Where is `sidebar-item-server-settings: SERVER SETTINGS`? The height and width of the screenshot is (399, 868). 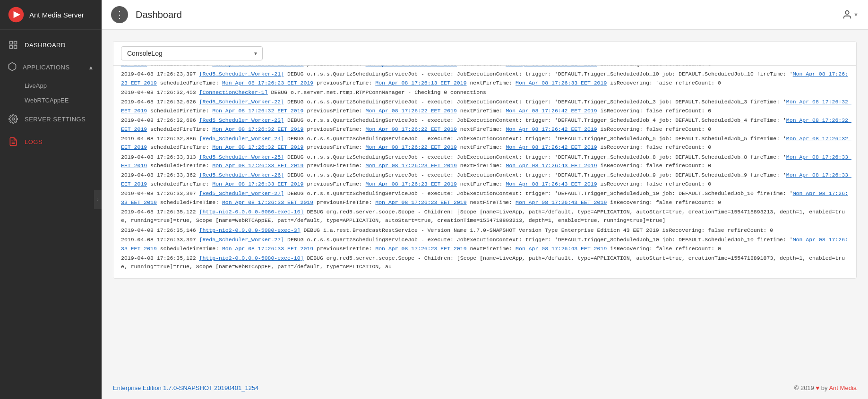
sidebar-item-server-settings: SERVER SETTINGS is located at coordinates (51, 119).